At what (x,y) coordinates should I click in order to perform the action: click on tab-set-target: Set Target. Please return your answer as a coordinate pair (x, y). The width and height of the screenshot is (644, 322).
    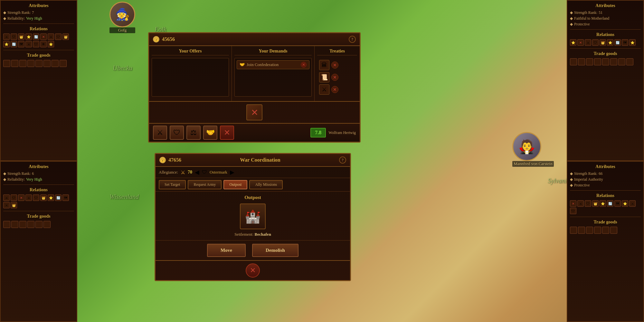
    Looking at the image, I should click on (172, 185).